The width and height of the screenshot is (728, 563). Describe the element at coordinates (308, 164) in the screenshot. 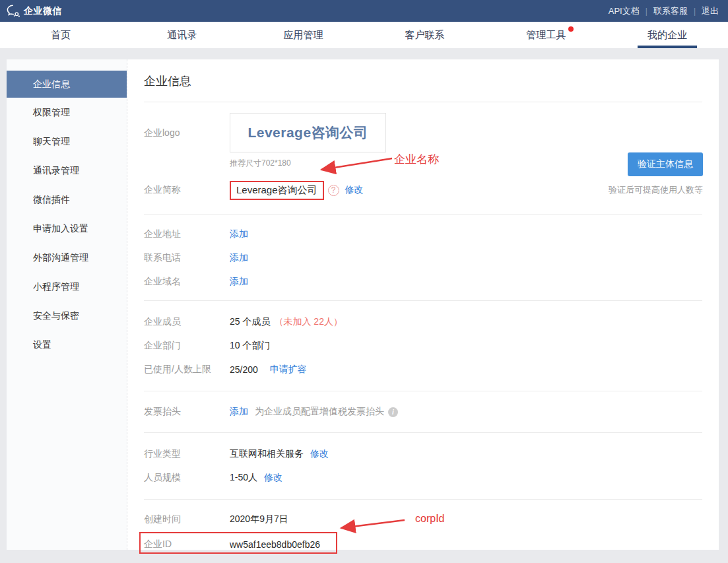

I see `logo-size-hint: 推荐尺寸702*180` at that location.